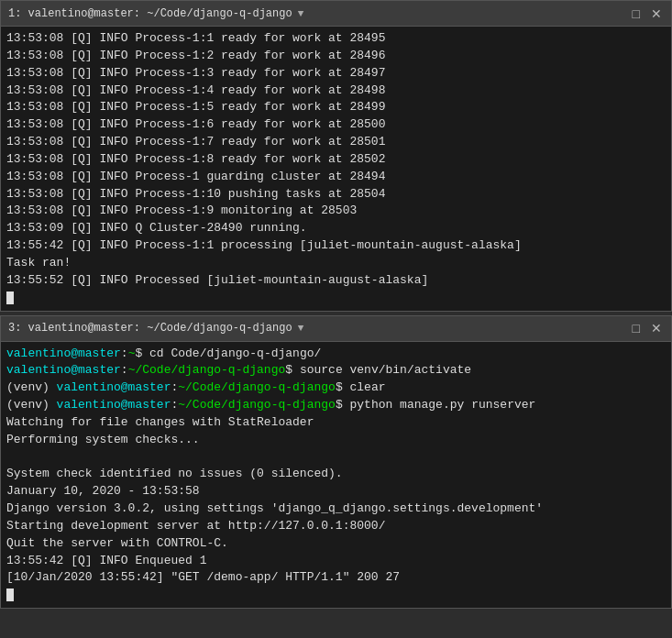  I want to click on terminal-cursor, so click(10, 298).